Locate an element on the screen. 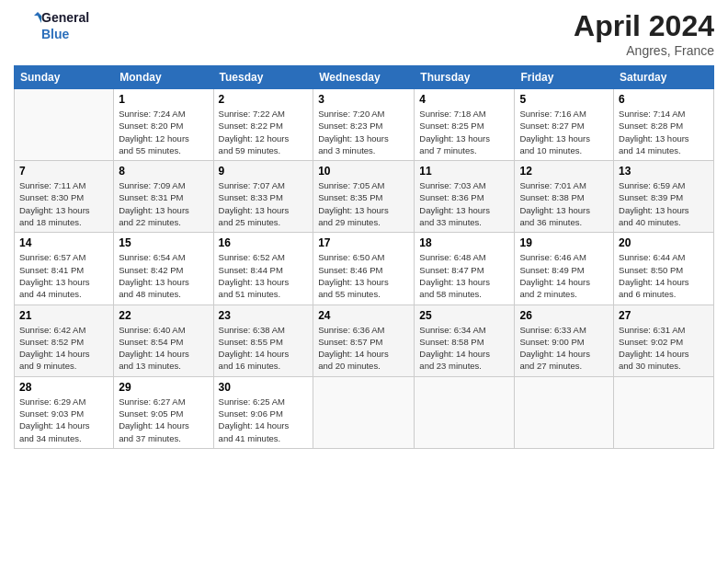  day-number: 6 is located at coordinates (664, 99).